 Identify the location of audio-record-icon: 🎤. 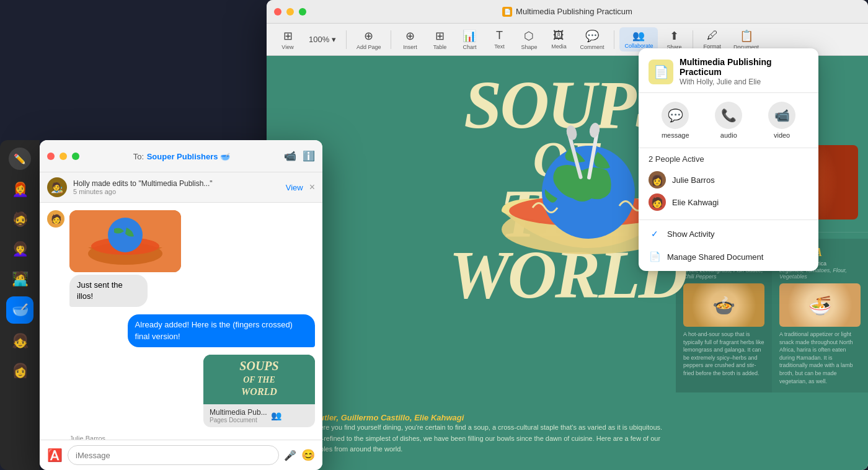
(290, 455).